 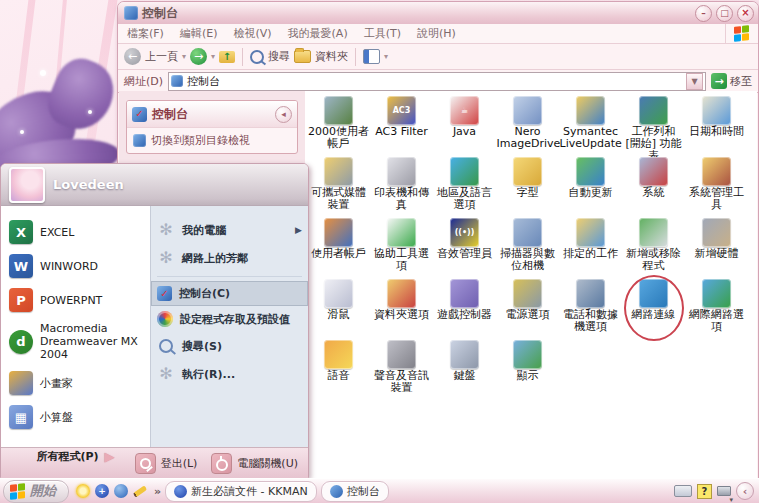 What do you see at coordinates (112, 491) in the screenshot?
I see `quick-launch-bar: +` at bounding box center [112, 491].